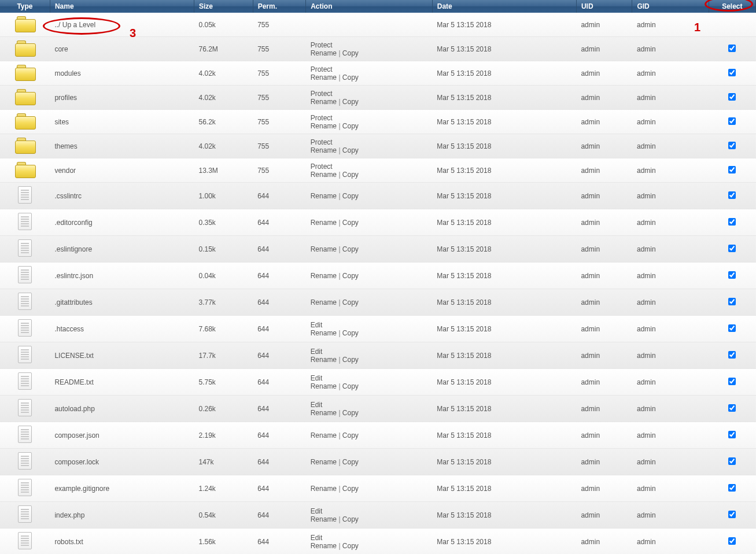  What do you see at coordinates (61, 49) in the screenshot?
I see `file-name-link: core` at bounding box center [61, 49].